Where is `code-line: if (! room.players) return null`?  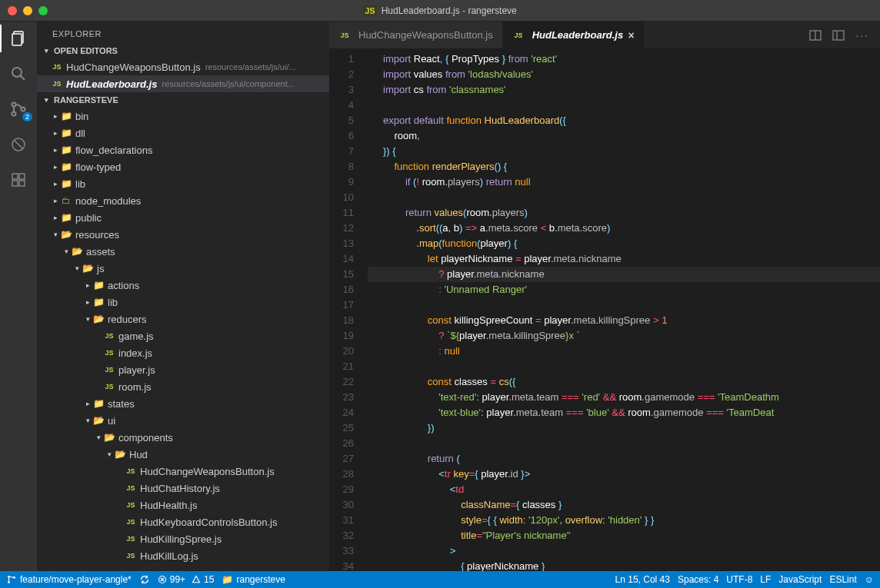
code-line: if (! room.players) return null is located at coordinates (624, 182).